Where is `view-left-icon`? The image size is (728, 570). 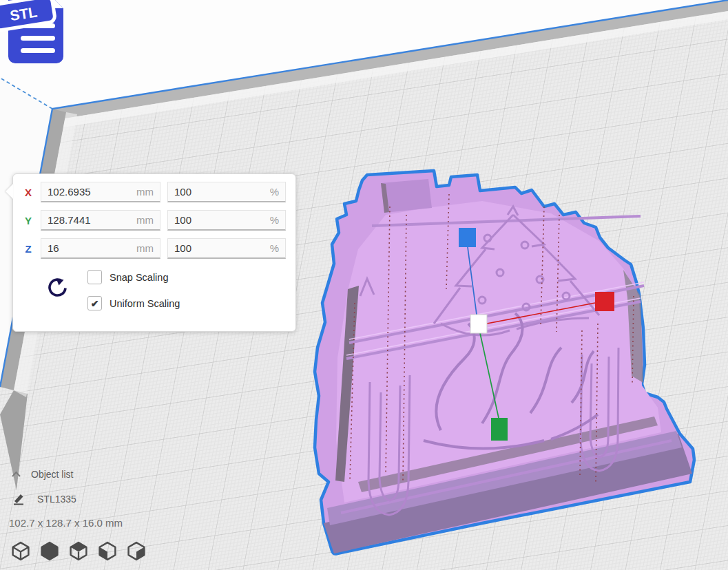
view-left-icon is located at coordinates (107, 551).